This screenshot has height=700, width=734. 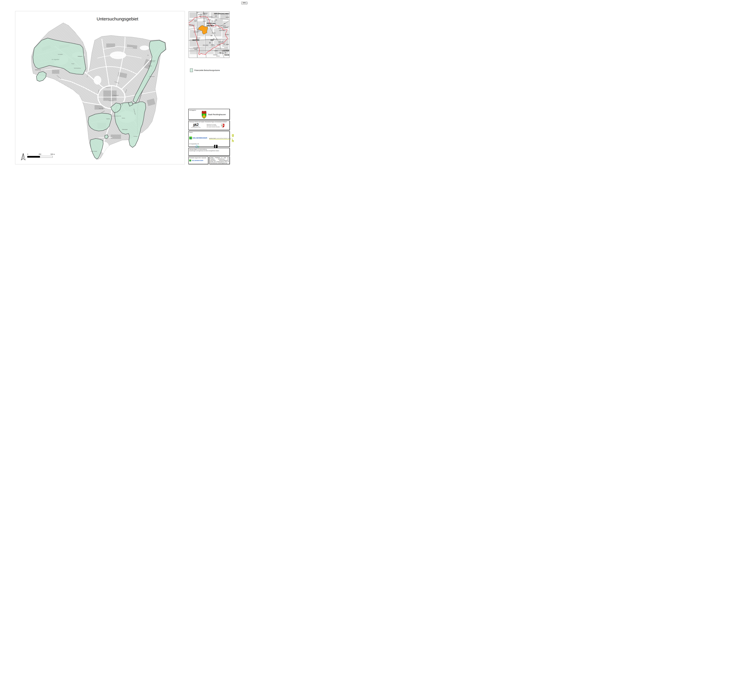 What do you see at coordinates (209, 125) in the screenshot?
I see `foerderung-box: Förderung im Rahmen des Projektes "Klima…` at bounding box center [209, 125].